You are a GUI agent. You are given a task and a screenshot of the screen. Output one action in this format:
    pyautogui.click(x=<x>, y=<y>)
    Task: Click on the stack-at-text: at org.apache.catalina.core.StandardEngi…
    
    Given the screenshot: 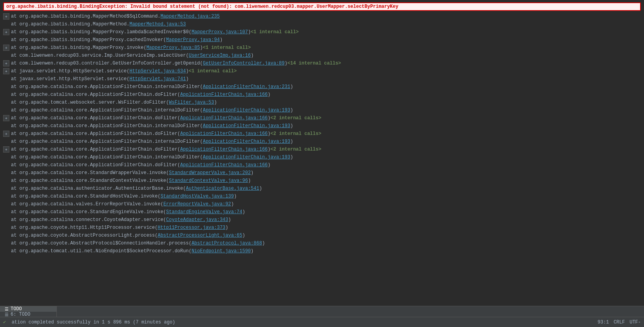 What is the action you would take?
    pyautogui.click(x=89, y=212)
    